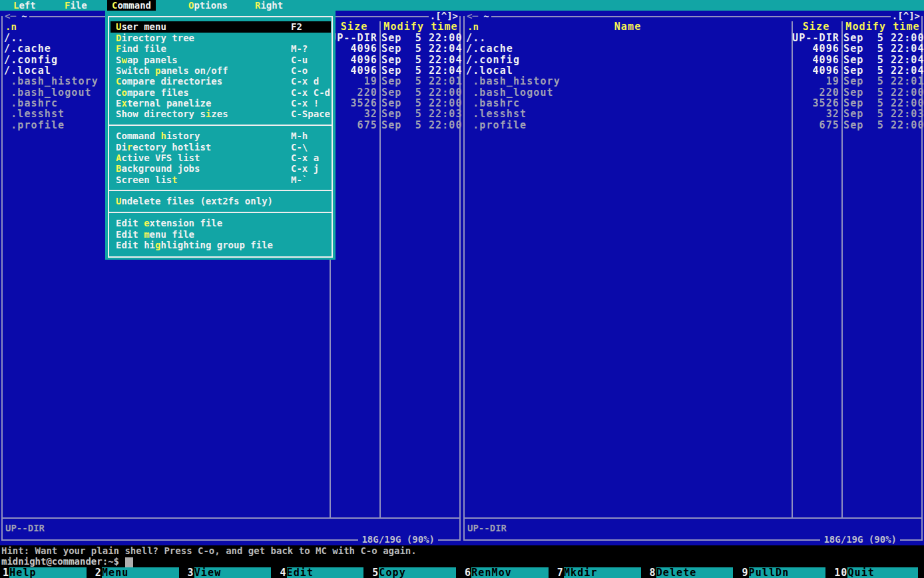 Image resolution: width=924 pixels, height=578 pixels. I want to click on menu-item-text: xtension file, so click(186, 223).